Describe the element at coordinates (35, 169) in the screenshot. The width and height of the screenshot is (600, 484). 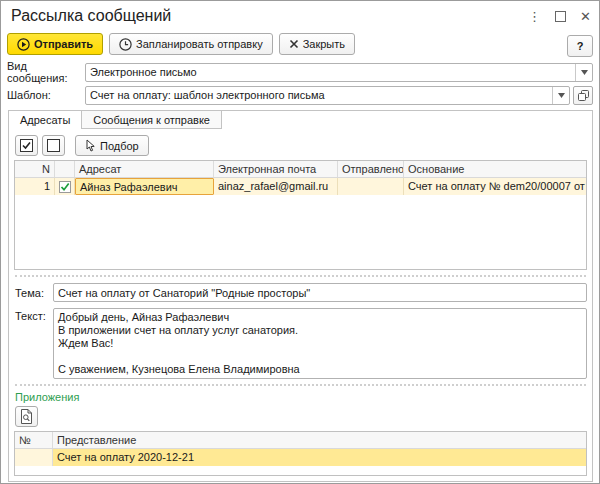
I see `column-header-n: N` at that location.